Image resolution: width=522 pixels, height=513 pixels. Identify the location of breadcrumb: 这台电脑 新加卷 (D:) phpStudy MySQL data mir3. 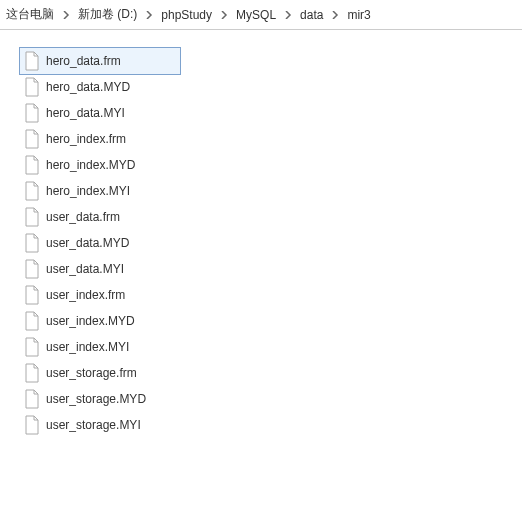
(261, 15).